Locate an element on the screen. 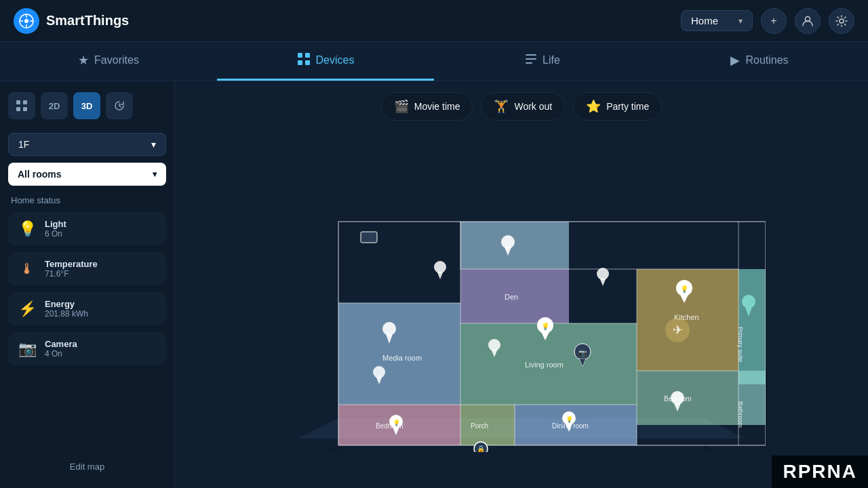  energy-icon: ⚡ is located at coordinates (27, 309).